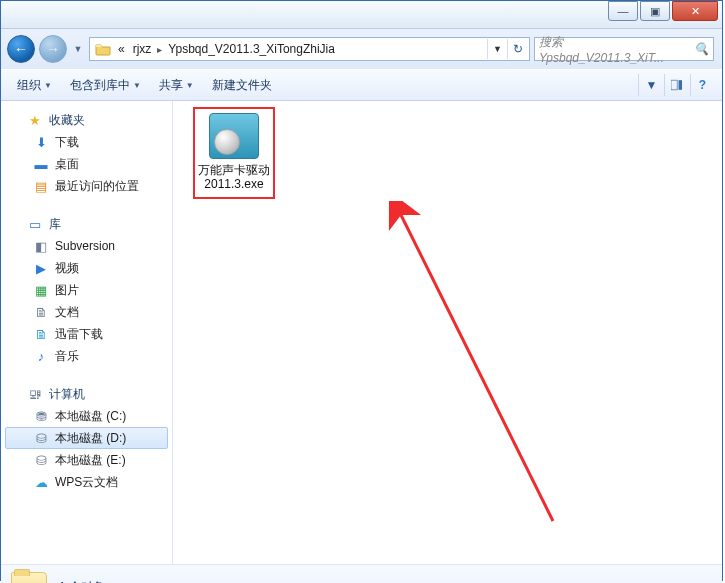 The height and width of the screenshot is (583, 725). I want to click on file-label: 万能声卡驱动2011.3.exe, so click(234, 177).